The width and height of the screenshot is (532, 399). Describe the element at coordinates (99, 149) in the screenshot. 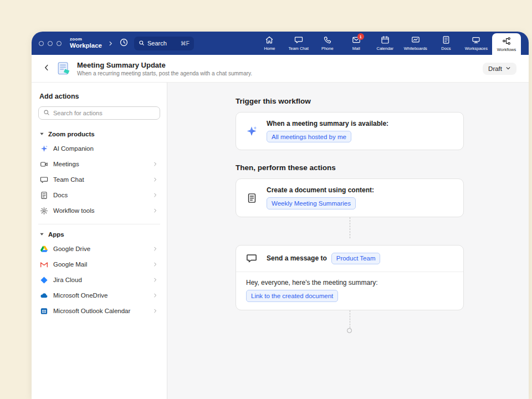

I see `sidebar-item-ai-companion: AI Companion` at that location.